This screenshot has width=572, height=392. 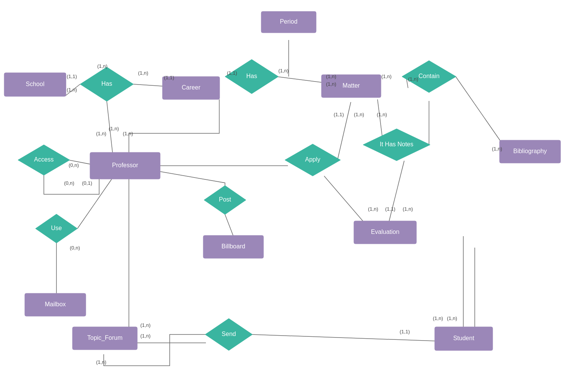 What do you see at coordinates (289, 21) in the screenshot?
I see `period-label: Period` at bounding box center [289, 21].